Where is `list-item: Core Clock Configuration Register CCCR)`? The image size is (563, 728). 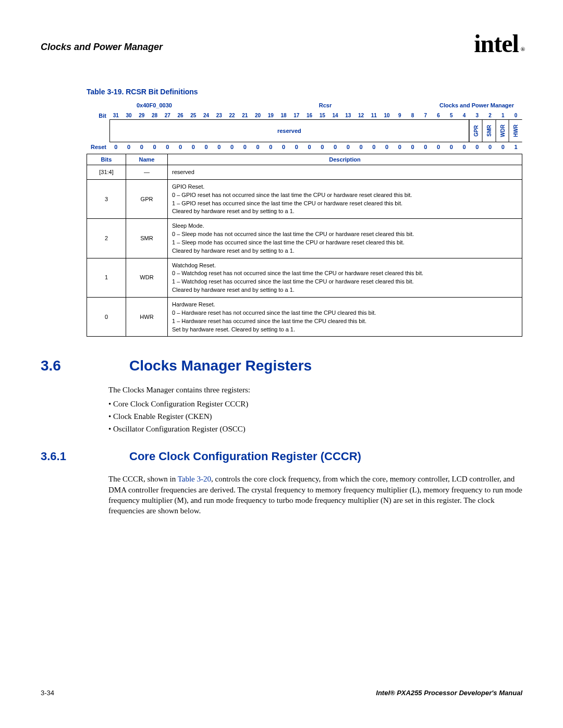
list-item: Core Clock Configuration Register CCCR) is located at coordinates (315, 404).